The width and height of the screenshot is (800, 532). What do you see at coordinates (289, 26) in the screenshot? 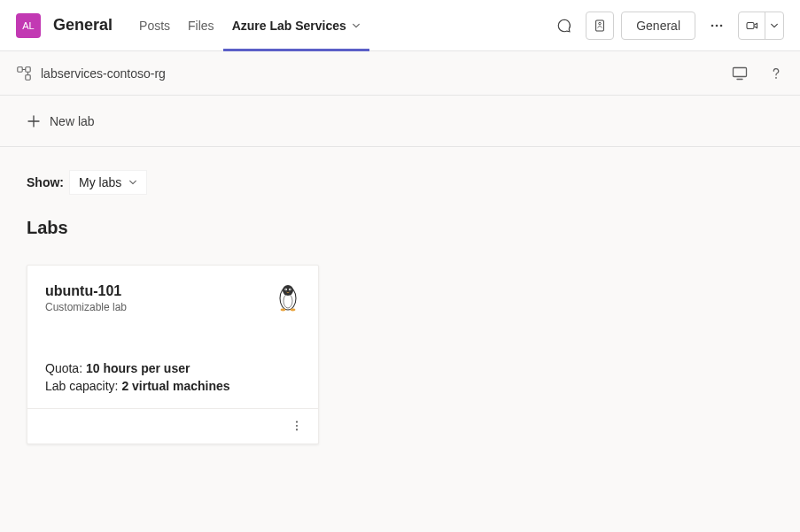
I see `tab-label: Azure Lab Services` at bounding box center [289, 26].